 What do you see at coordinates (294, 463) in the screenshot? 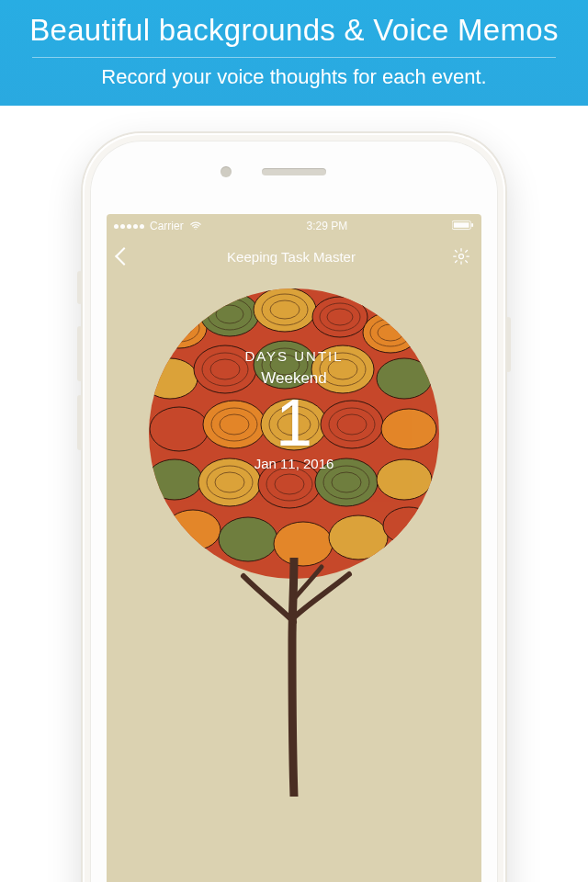
I see `event-date: Jan 11, 2016` at bounding box center [294, 463].